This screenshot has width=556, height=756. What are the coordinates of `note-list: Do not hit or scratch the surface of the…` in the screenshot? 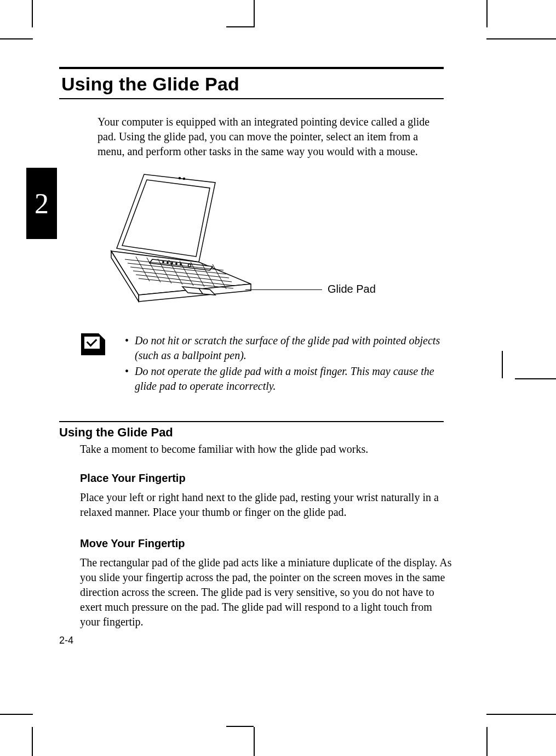 It's located at (284, 364).